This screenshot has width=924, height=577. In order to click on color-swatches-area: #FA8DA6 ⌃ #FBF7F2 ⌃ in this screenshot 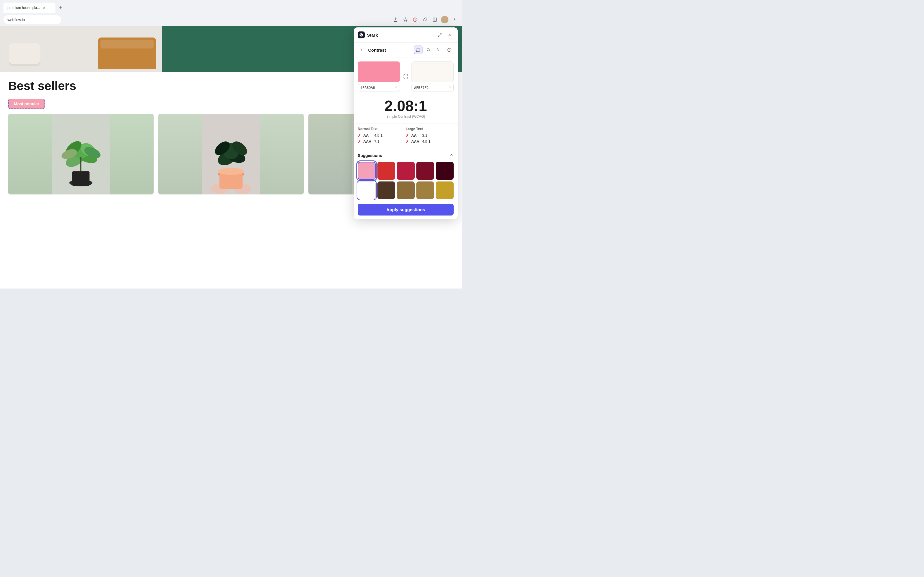, I will do `click(405, 76)`.